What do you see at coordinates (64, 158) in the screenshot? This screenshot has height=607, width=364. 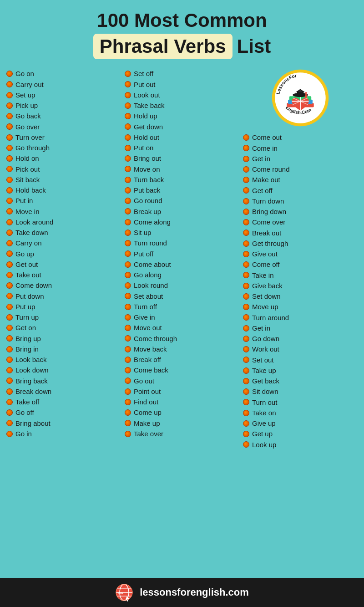 I see `list-item: Hold on` at bounding box center [64, 158].